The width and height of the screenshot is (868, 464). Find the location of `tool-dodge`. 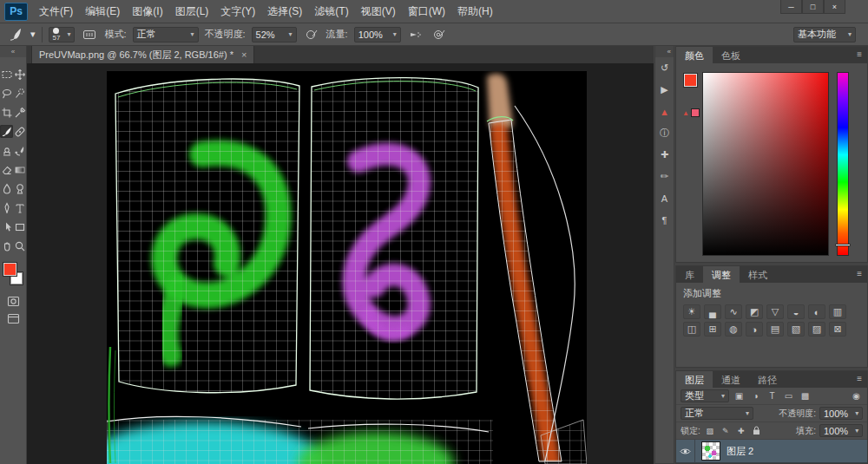

tool-dodge is located at coordinates (19, 189).